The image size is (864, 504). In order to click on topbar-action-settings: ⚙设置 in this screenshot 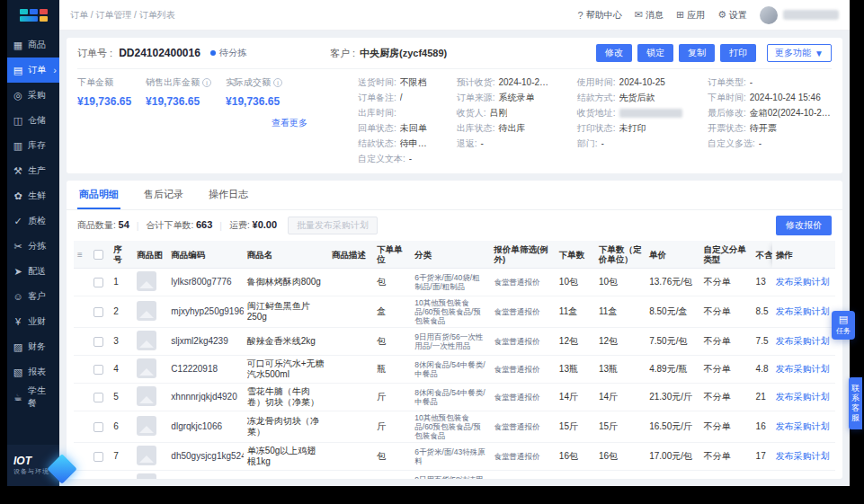, I will do `click(732, 15)`.